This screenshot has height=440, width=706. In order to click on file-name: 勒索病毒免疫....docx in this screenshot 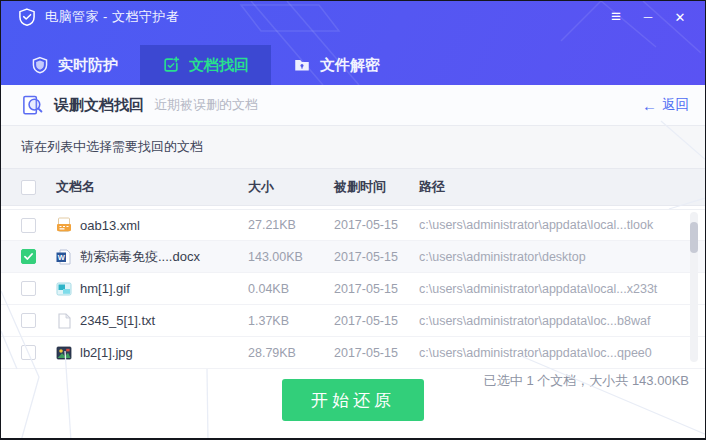, I will do `click(140, 257)`.